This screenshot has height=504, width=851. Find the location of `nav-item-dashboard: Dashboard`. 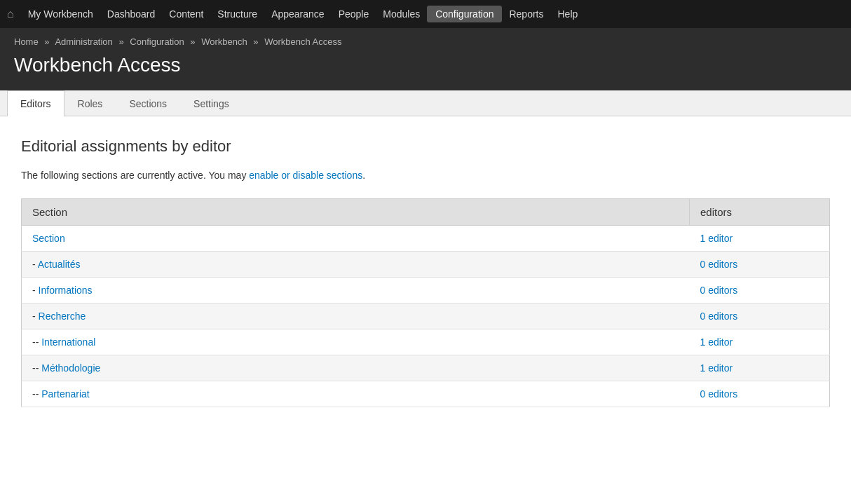

nav-item-dashboard: Dashboard is located at coordinates (132, 14).